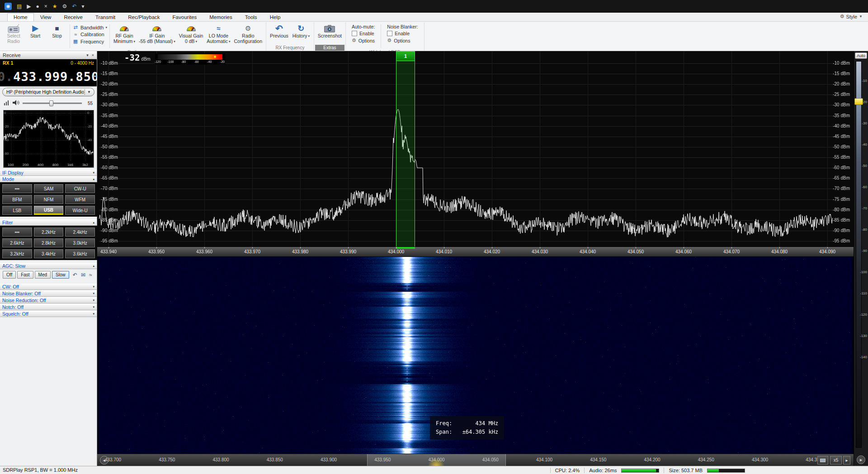 The image size is (868, 474). Describe the element at coordinates (144, 17) in the screenshot. I see `tab-rec-playback: Rec/Playback` at that location.